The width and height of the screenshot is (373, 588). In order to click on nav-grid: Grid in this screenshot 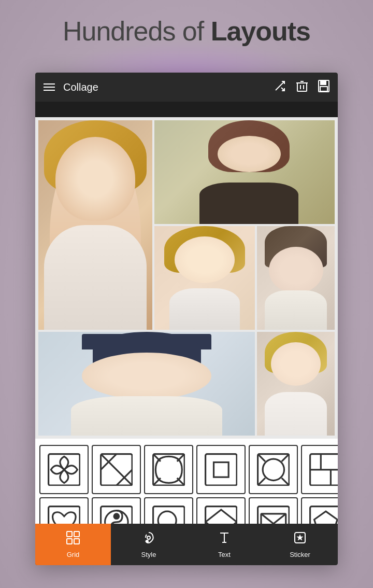, I will do `click(73, 544)`.